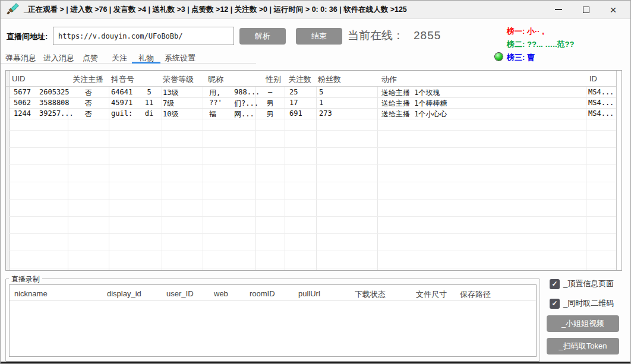 Image resolution: width=631 pixels, height=364 pixels. What do you see at coordinates (18, 78) in the screenshot?
I see `col-uid: UID` at bounding box center [18, 78].